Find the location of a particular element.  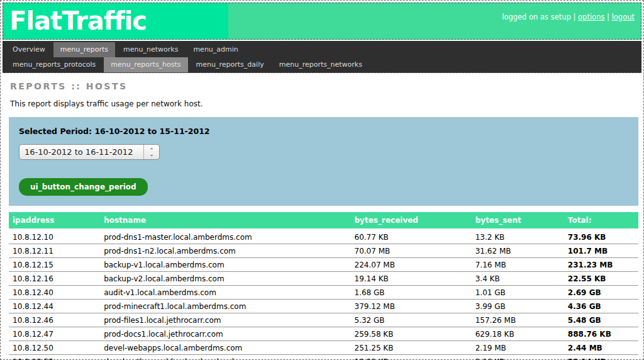

page-description: This report displays traffic usage per n… is located at coordinates (323, 104).